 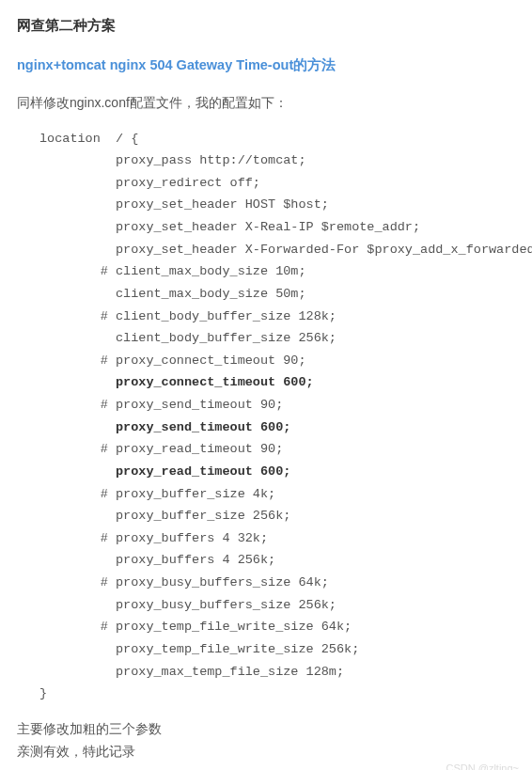 I want to click on code-line: # proxy_send_timeout 90;, so click(x=277, y=405).